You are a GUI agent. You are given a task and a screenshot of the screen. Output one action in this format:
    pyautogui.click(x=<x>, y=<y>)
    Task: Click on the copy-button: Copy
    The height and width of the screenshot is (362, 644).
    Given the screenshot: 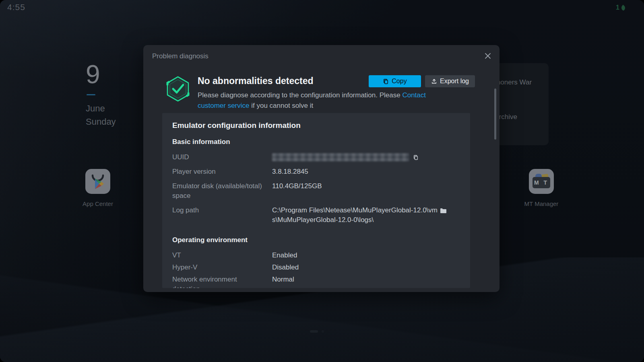 What is the action you would take?
    pyautogui.click(x=395, y=81)
    